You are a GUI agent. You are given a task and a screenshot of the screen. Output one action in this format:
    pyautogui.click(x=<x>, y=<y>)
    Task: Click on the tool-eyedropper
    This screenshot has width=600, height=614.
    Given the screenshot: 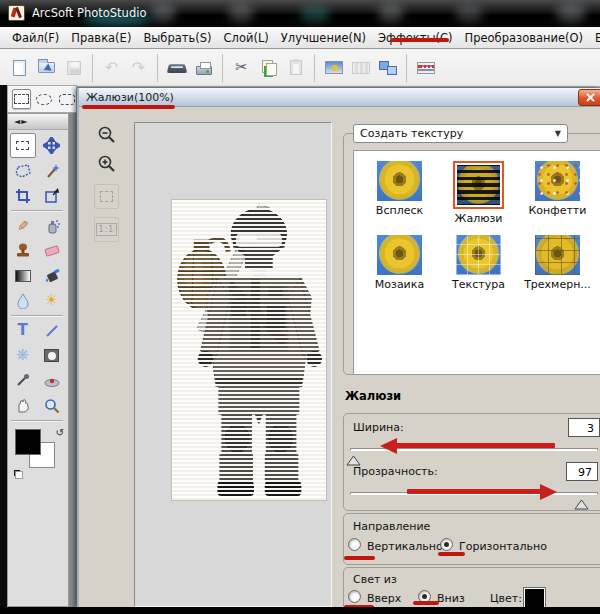 What is the action you would take?
    pyautogui.click(x=23, y=380)
    